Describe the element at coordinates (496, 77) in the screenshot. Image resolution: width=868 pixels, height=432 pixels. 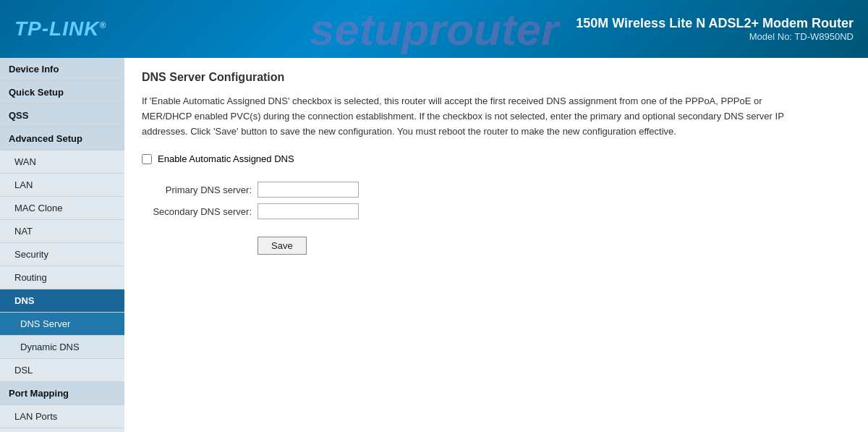
I see `page-title: DNS Server Configuration` at that location.